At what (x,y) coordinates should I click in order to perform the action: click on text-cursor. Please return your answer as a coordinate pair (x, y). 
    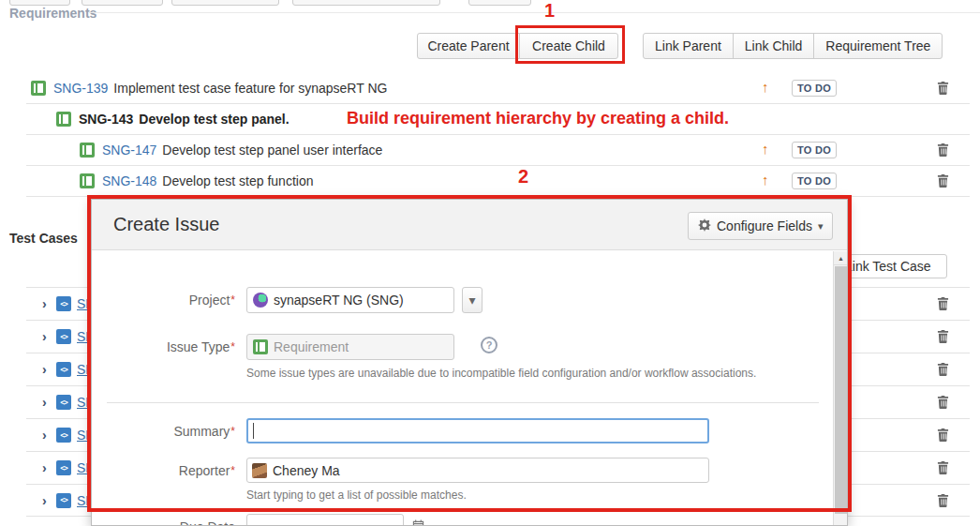
    Looking at the image, I should click on (253, 431).